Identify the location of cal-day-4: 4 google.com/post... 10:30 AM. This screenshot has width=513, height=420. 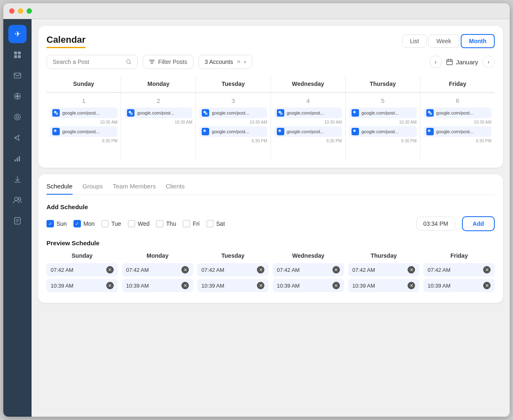
(308, 126).